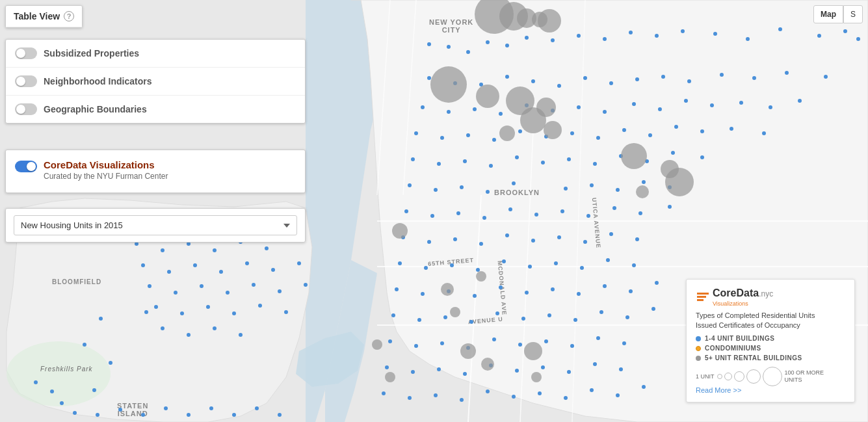  I want to click on toggle-knob-coredata, so click(31, 166).